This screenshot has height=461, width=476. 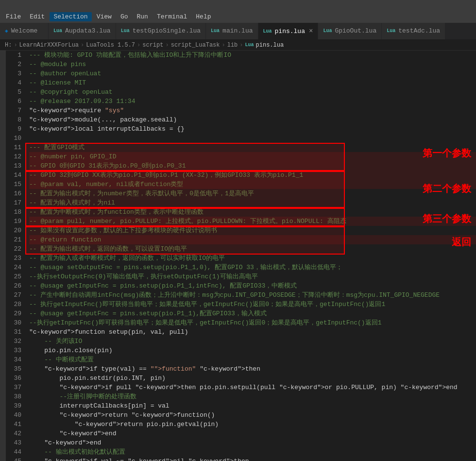 I want to click on code-line-1: --- 模块功能: GPIO 功能配置，包括输入输出IO和上升下降沿中断IO, so click(x=253, y=55).